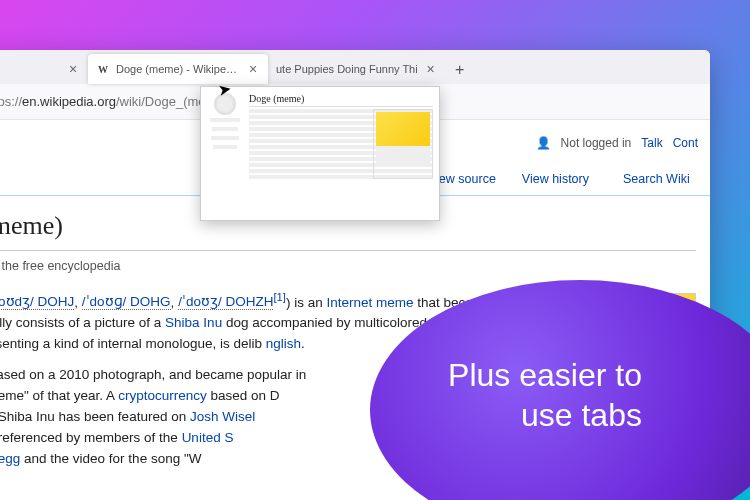 The image size is (750, 500). What do you see at coordinates (208, 438) in the screenshot?
I see `united-states-link: United S` at bounding box center [208, 438].